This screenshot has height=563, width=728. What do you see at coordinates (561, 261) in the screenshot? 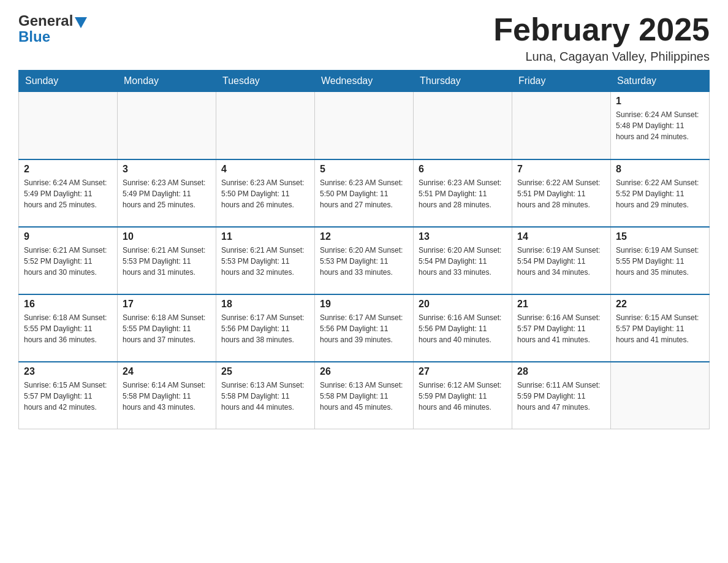
I see `day-info: Sunrise: 6:19 AM Sunset: 5:54 PM Dayligh…` at bounding box center [561, 261].